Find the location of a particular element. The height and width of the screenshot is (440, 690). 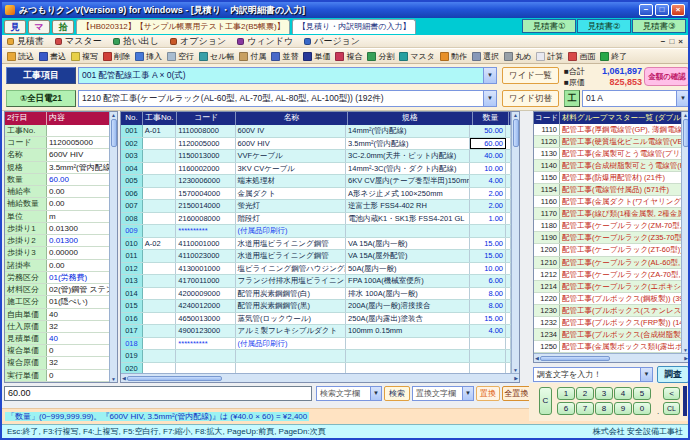

table-row: 0134170011000フランジ付排水用塩ビライニング鋼管FPA 100A(機… is located at coordinates (316, 282).